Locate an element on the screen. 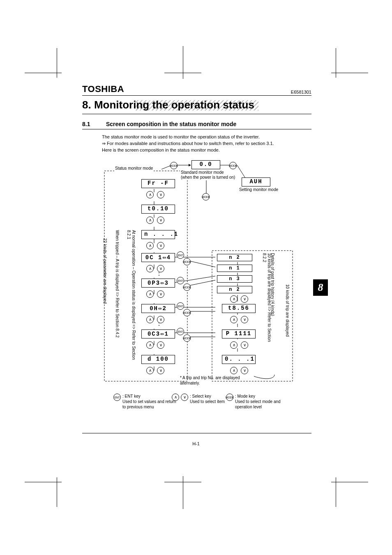 This screenshot has height=555, width=392. page-number: H-1 is located at coordinates (196, 444).